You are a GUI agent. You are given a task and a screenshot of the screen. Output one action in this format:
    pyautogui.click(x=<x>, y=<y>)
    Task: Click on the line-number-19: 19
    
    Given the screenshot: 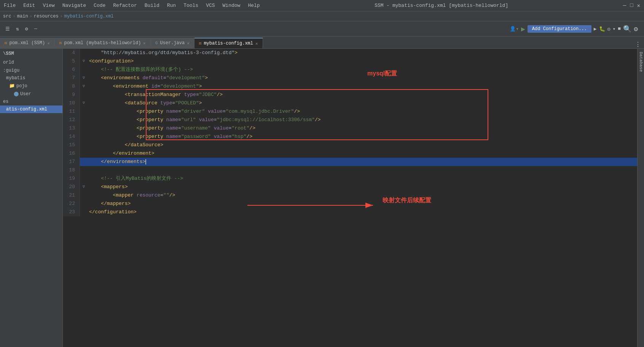 What is the action you would take?
    pyautogui.click(x=72, y=179)
    